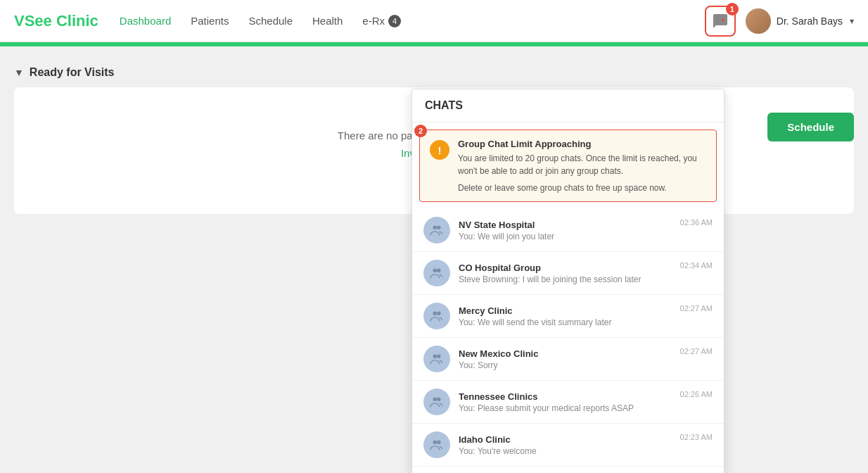  I want to click on schedule-button-area: Schedule, so click(810, 127).